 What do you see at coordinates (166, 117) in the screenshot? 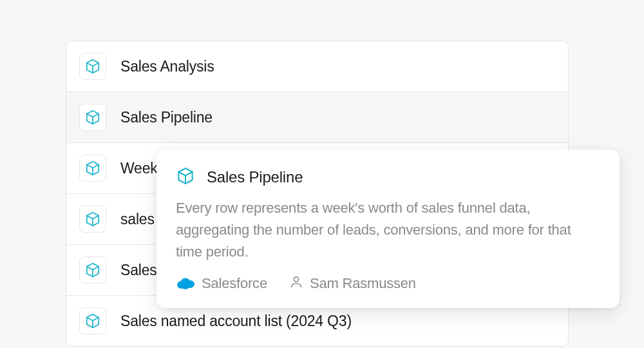
I see `list-item-label: Sales Pipeline` at bounding box center [166, 117].